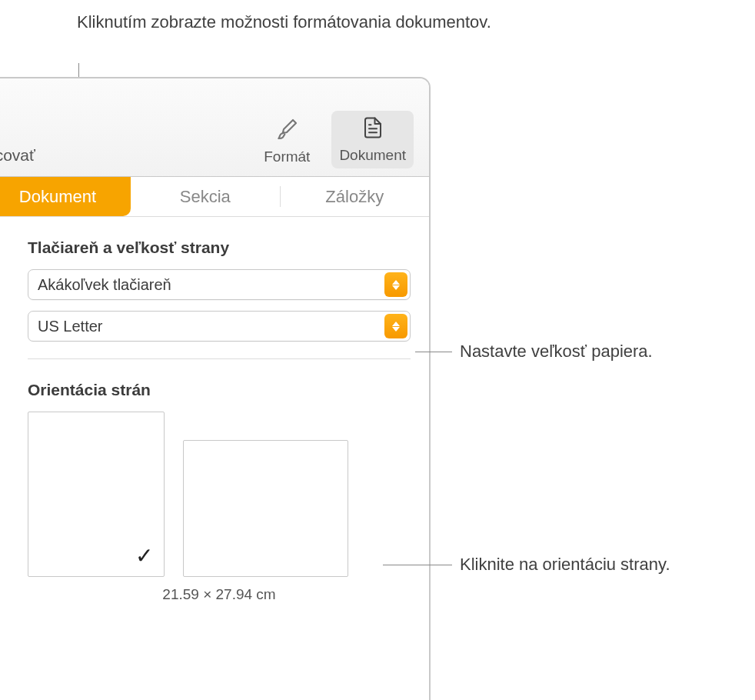 This screenshot has height=700, width=755. What do you see at coordinates (219, 285) in the screenshot?
I see `printer-select: Akákoľvek tlačiareň` at bounding box center [219, 285].